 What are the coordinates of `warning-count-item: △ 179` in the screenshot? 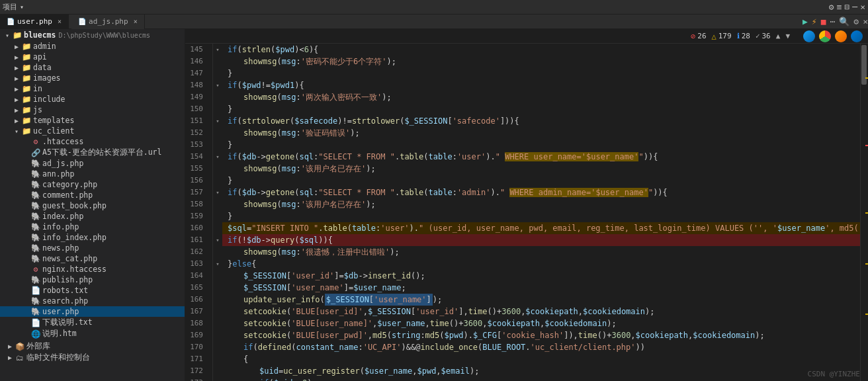 It's located at (722, 36).